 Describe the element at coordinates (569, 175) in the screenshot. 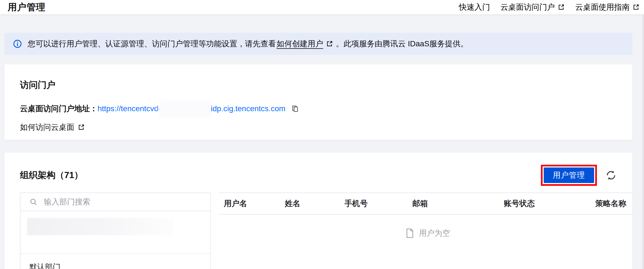

I see `user-management-button: 用户管理` at that location.